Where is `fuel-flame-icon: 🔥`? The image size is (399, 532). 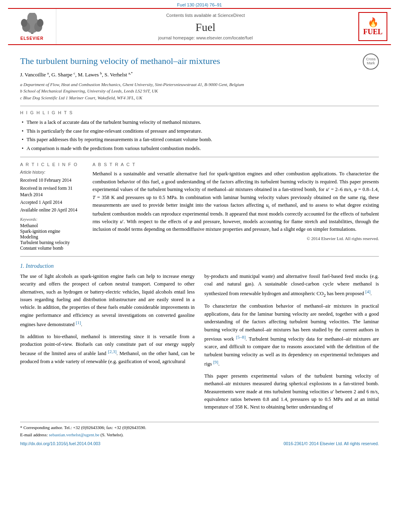
fuel-flame-icon: 🔥 is located at coordinates (373, 23).